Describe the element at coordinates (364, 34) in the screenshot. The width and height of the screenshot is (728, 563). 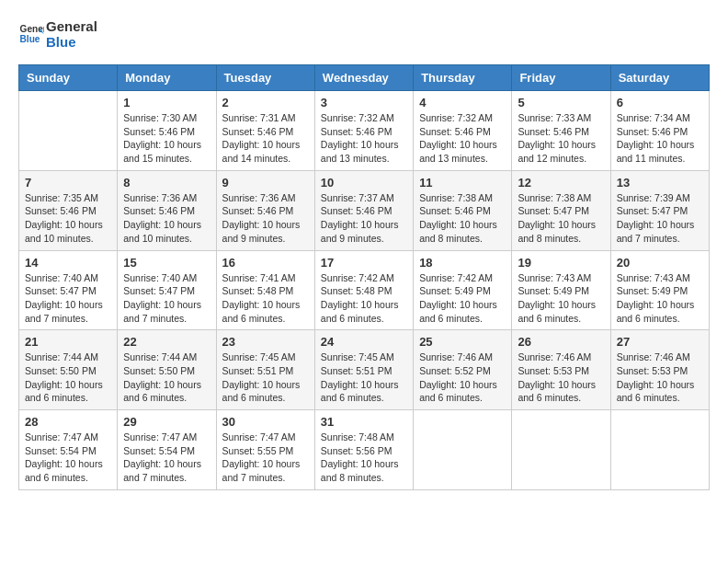
I see `header: General Blue General Blue` at that location.